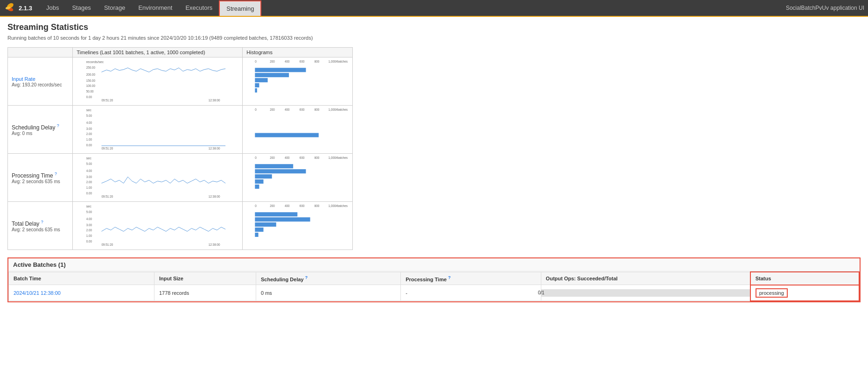 The width and height of the screenshot is (868, 378). Describe the element at coordinates (158, 129) in the screenshot. I see `scheduling-delay-chart: sec 5.00 4.00 3.00 2.00 1.00 0.00 09:51:…` at that location.